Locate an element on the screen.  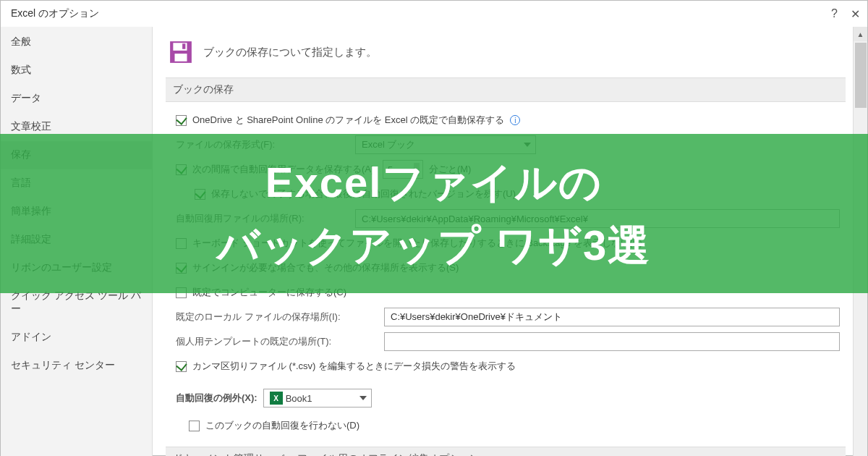
label-csv-warning: カンマ区切りファイル (*.csv) を編集するときにデータ損失の警告を表示する is located at coordinates (354, 366).